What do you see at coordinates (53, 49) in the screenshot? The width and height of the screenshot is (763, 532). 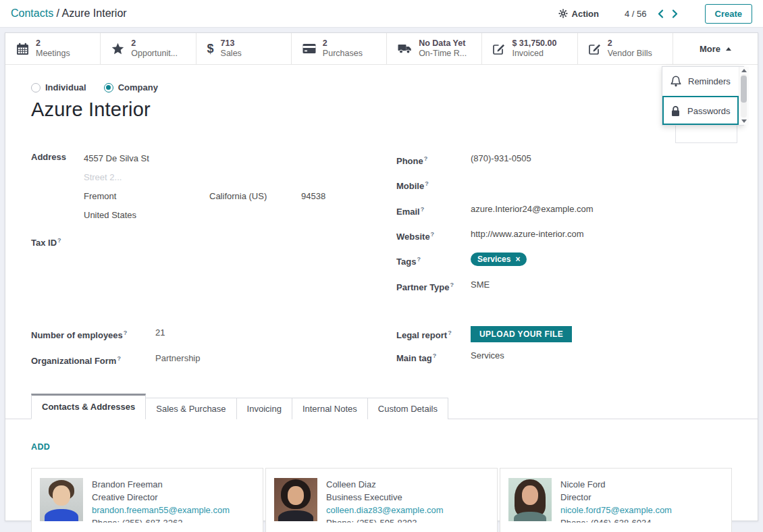 I see `stat-button-meetings: 2 Meetings` at bounding box center [53, 49].